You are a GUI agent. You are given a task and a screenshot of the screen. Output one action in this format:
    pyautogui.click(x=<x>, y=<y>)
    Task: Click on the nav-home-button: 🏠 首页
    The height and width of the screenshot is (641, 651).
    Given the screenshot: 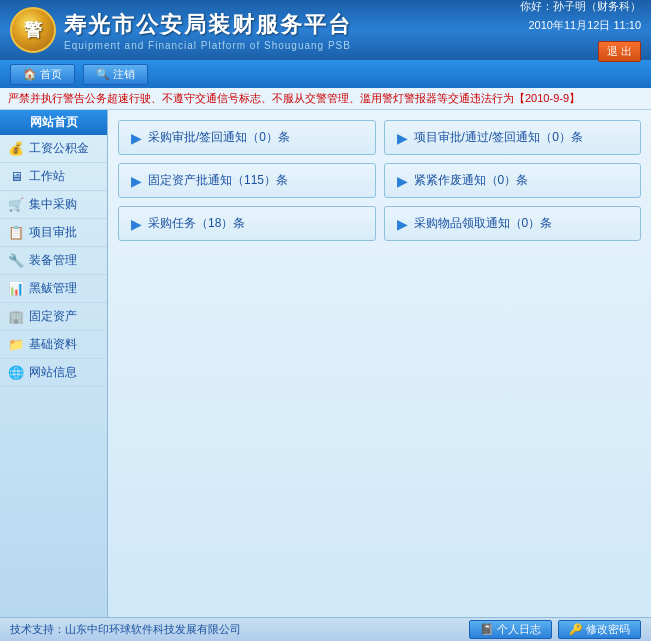 What is the action you would take?
    pyautogui.click(x=42, y=74)
    